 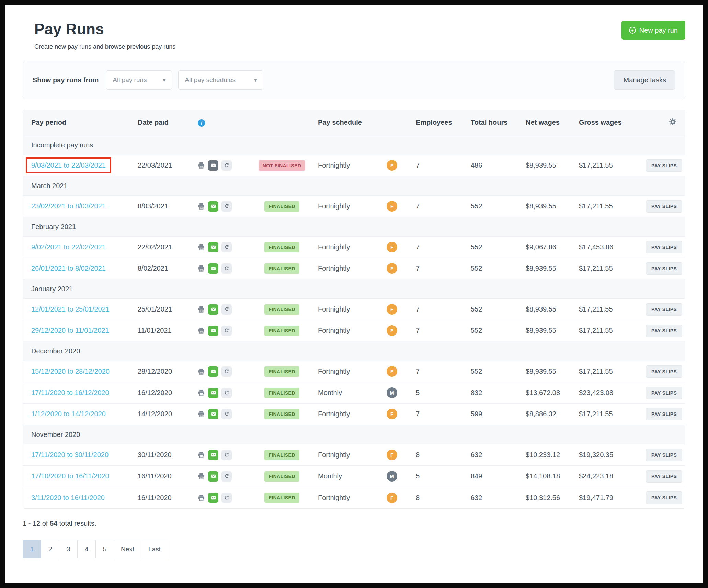 I want to click on date-paid: 14/12/2020, so click(x=168, y=414).